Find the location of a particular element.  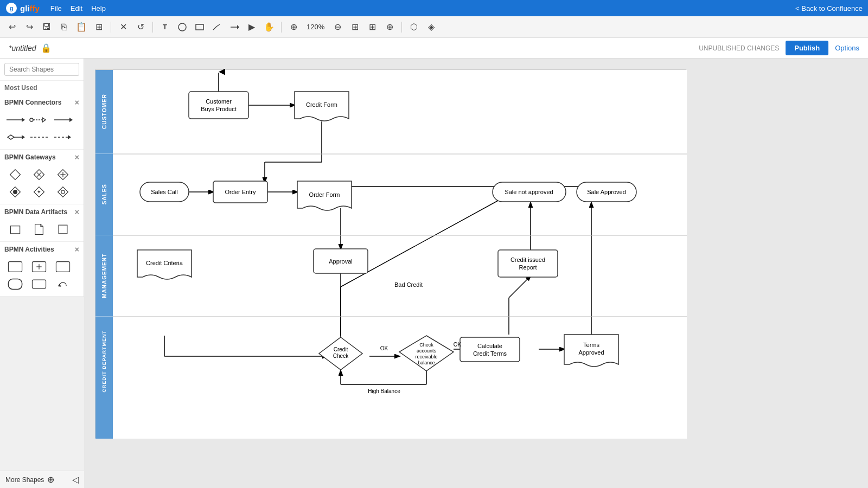

menu-help: Help is located at coordinates (99, 9).